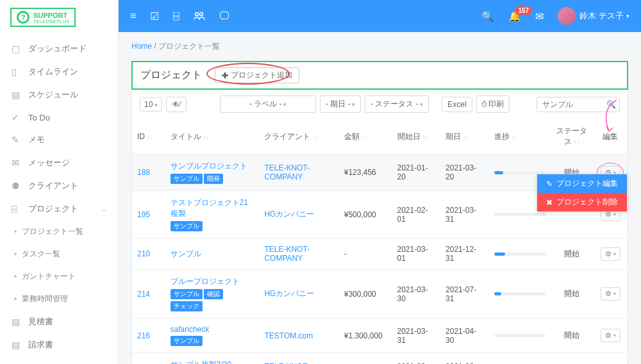  I want to click on row-title-link: ブループロジェクト, so click(205, 281).